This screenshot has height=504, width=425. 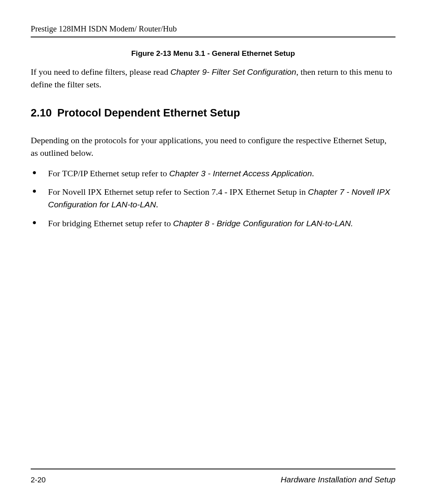 I want to click on list-item: For Novell IPX Ethernet setup refer to S…, so click(x=213, y=198).